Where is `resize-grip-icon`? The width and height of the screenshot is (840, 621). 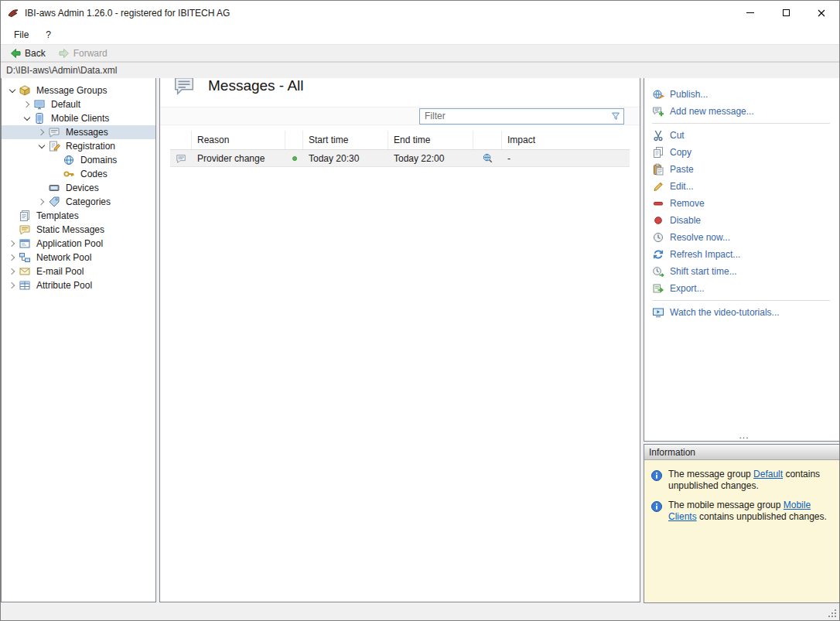
resize-grip-icon is located at coordinates (835, 616).